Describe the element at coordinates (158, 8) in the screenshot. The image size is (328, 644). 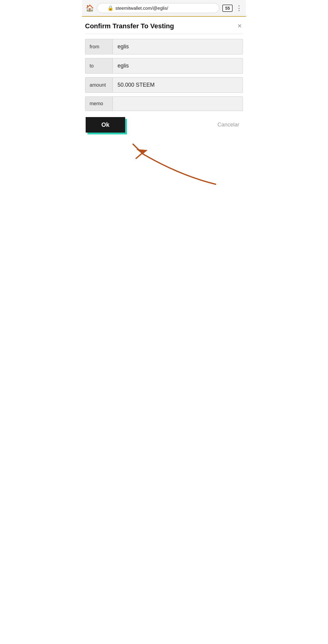
I see `url-bar: 🔒 steemitwallet.com/@eglis/` at that location.